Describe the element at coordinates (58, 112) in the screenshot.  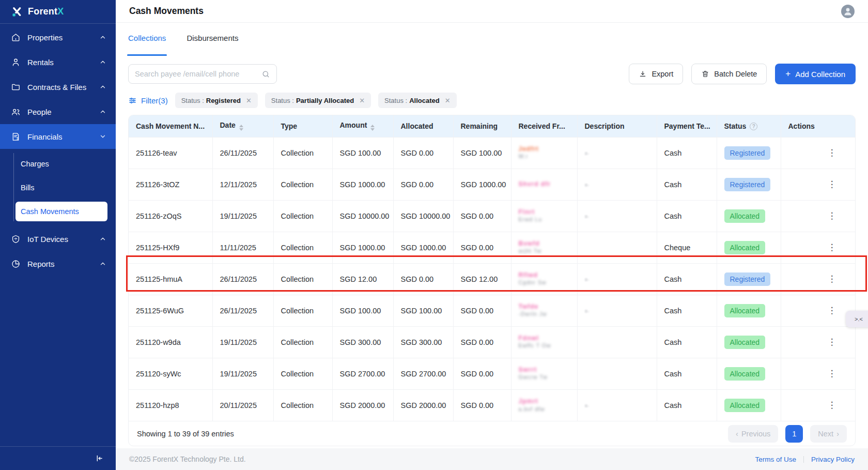
I see `sidebar-item-people: People` at that location.